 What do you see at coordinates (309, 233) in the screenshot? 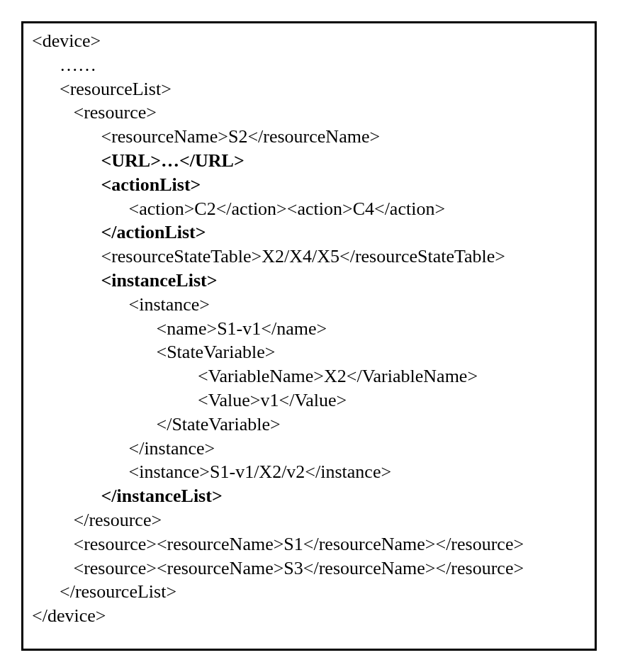
I see `code-line: </actionList>` at bounding box center [309, 233].